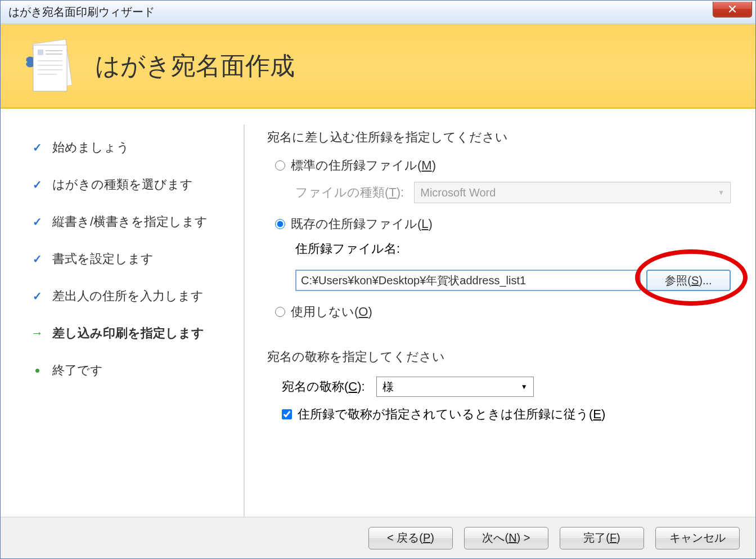 The image size is (756, 559). I want to click on step-label: 縦書き/横書きを指定します, so click(130, 222).